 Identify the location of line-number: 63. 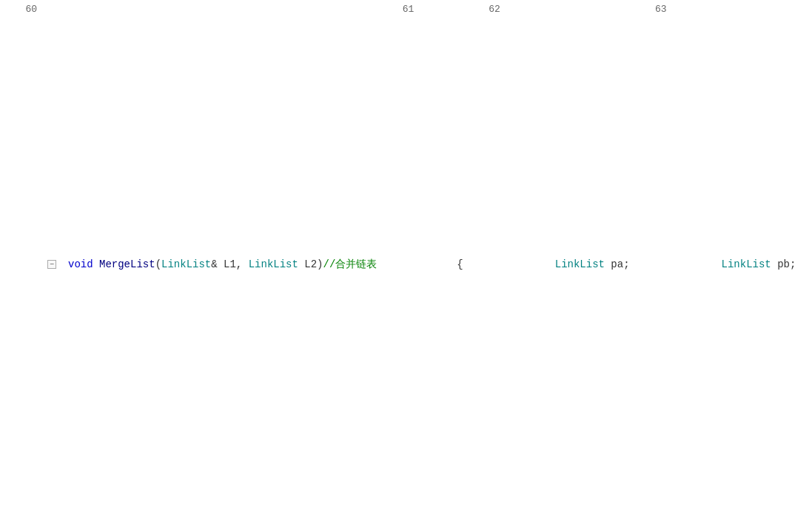
(652, 264).